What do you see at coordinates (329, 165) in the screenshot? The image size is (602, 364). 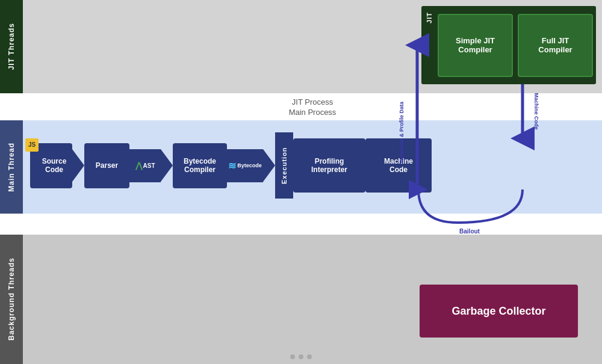 I see `profiling-interpreter-box: ProfilingInterpreter` at bounding box center [329, 165].